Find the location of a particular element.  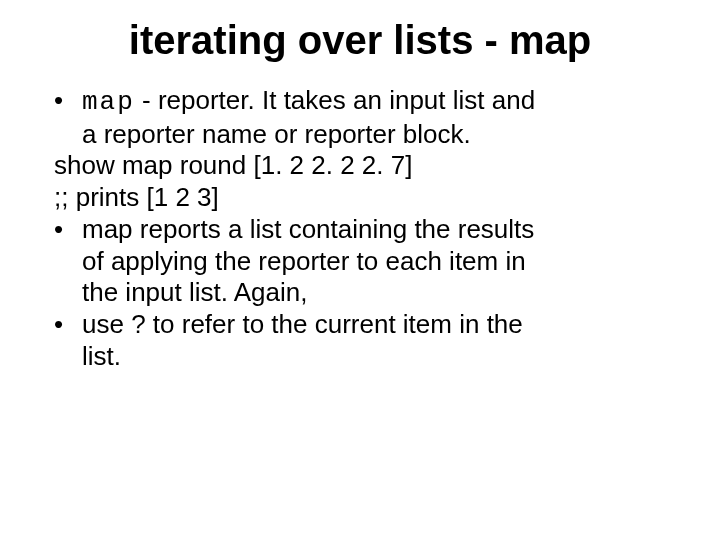

bullet-2-text: map reports a list containing the result… is located at coordinates (376, 230).